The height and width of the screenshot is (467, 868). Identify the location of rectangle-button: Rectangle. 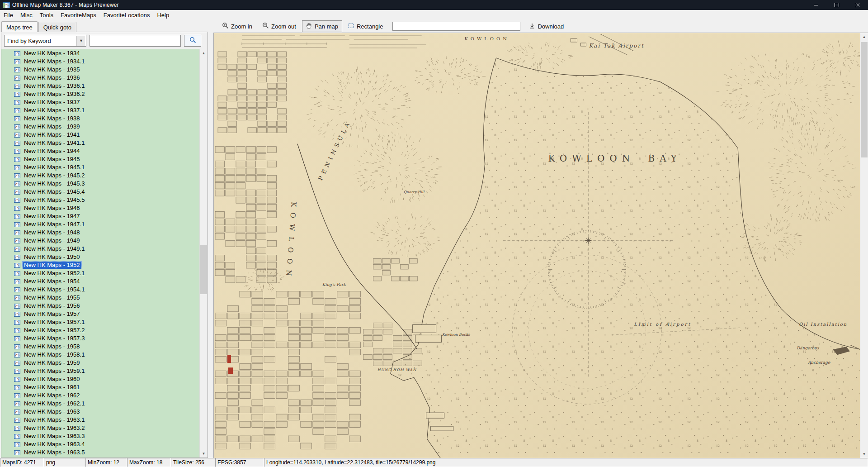
(366, 26).